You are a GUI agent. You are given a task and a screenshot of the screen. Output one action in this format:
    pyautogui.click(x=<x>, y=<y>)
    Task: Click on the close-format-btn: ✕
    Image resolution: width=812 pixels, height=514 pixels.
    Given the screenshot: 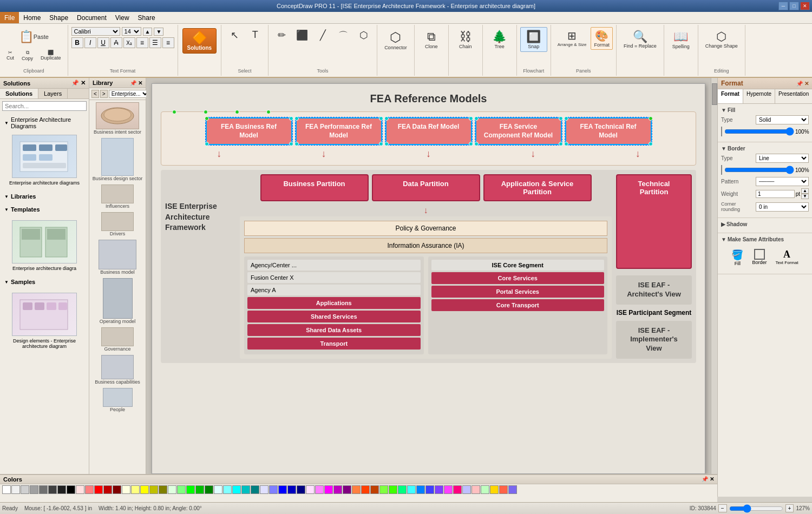 What is the action you would take?
    pyautogui.click(x=807, y=83)
    